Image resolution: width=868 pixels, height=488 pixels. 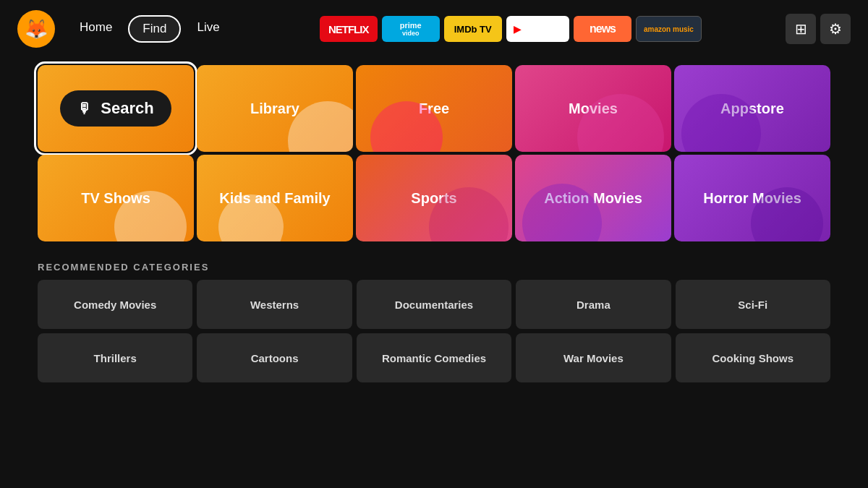 I want to click on header-icons: ⊞ ⚙, so click(x=818, y=29).